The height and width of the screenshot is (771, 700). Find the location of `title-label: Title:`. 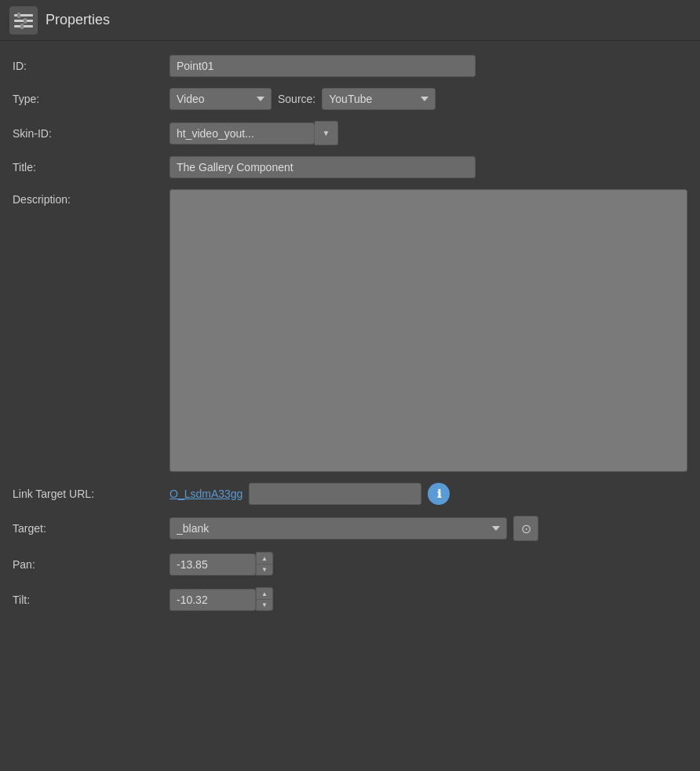

title-label: Title: is located at coordinates (91, 167).